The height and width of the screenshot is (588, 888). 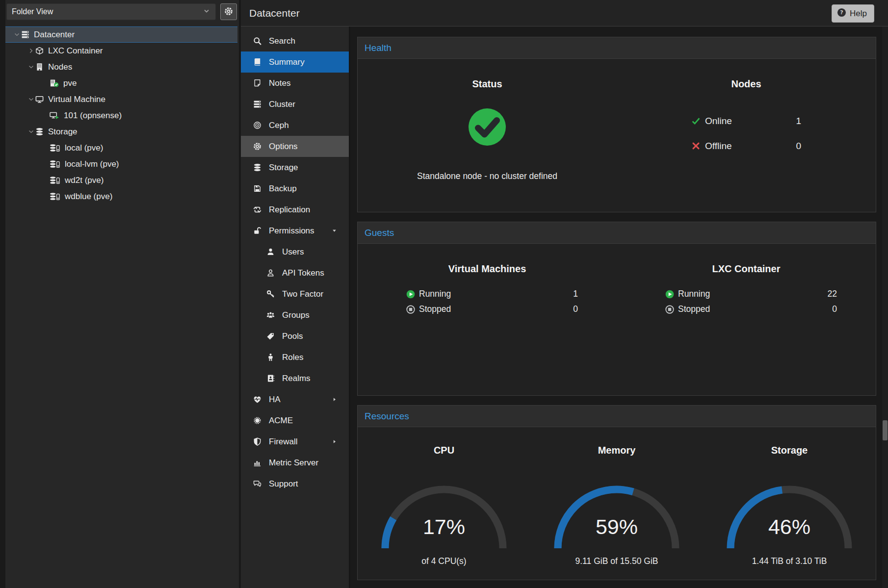 I want to click on shield-icon, so click(x=257, y=441).